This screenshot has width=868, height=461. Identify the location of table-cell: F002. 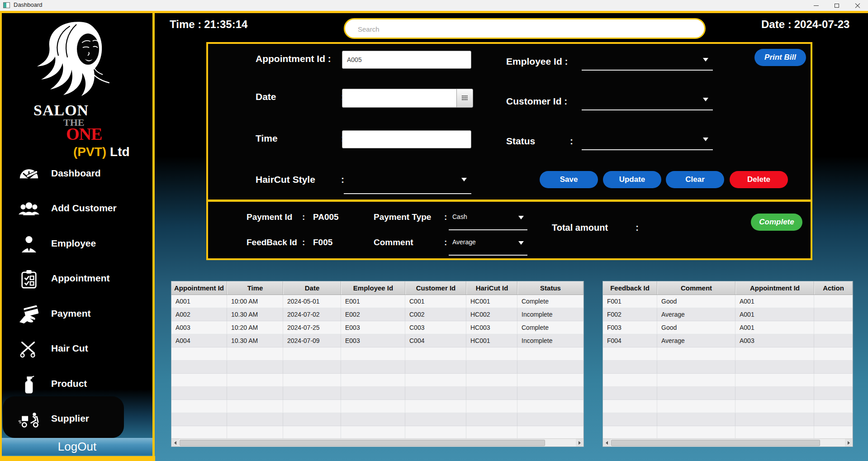
(630, 315).